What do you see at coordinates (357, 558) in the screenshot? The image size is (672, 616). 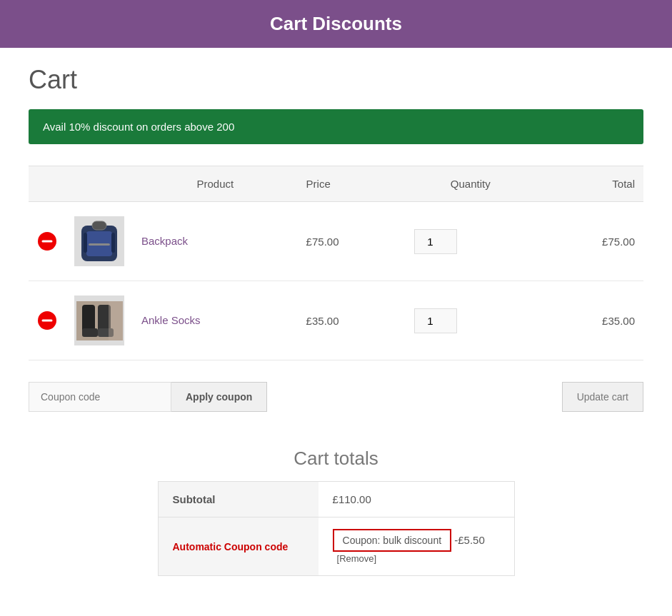 I see `coupon-remove: [Remove]` at bounding box center [357, 558].